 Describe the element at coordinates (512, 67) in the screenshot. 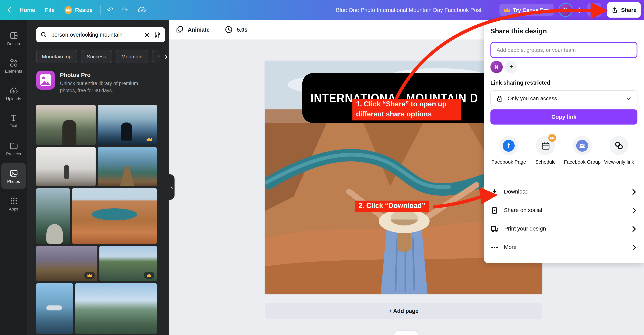

I see `add-collaborator-button: +` at that location.